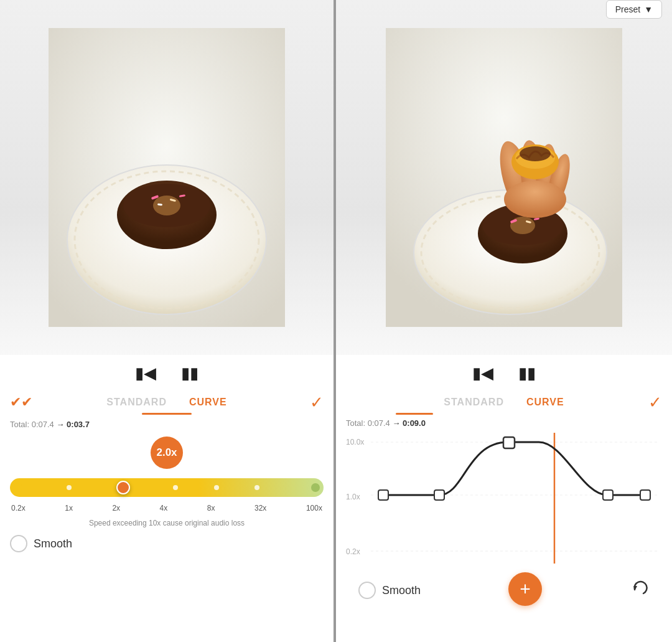 This screenshot has width=672, height=642. What do you see at coordinates (78, 425) in the screenshot?
I see `left-new-duration: 0:03.7` at bounding box center [78, 425].